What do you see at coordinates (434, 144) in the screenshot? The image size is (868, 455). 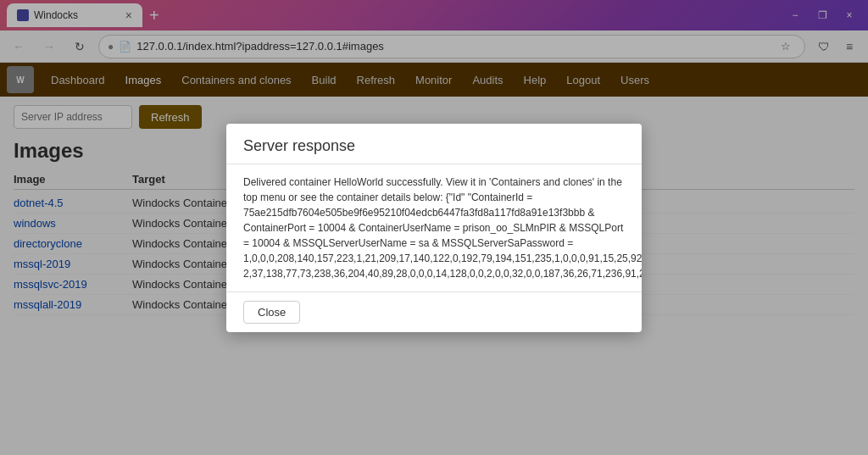 I see `modal-header: Server response` at bounding box center [434, 144].